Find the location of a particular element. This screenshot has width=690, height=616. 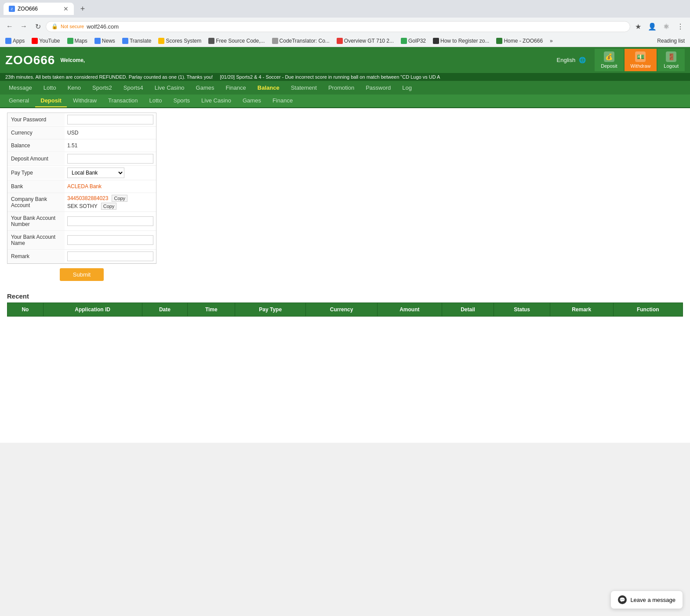

nav-sports4: Sports4 is located at coordinates (134, 88).